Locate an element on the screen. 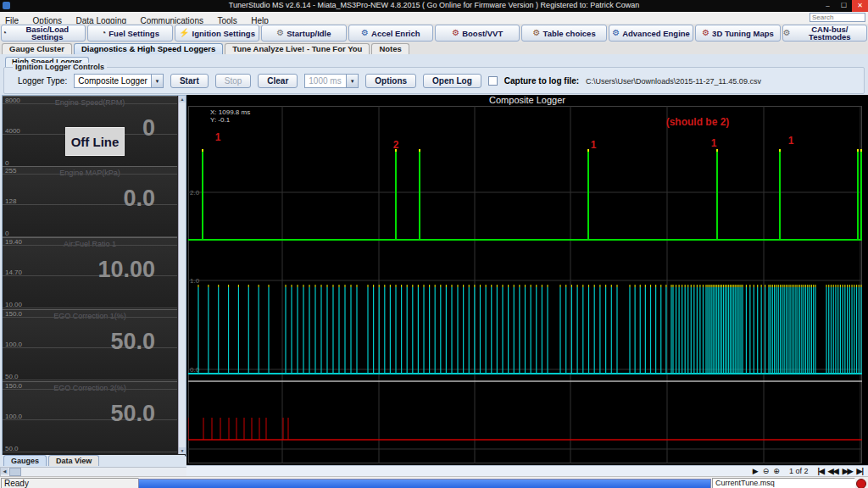 The width and height of the screenshot is (868, 488). logger-controls-area: High Speed Logger Ignition Logger Contro… is located at coordinates (434, 75).